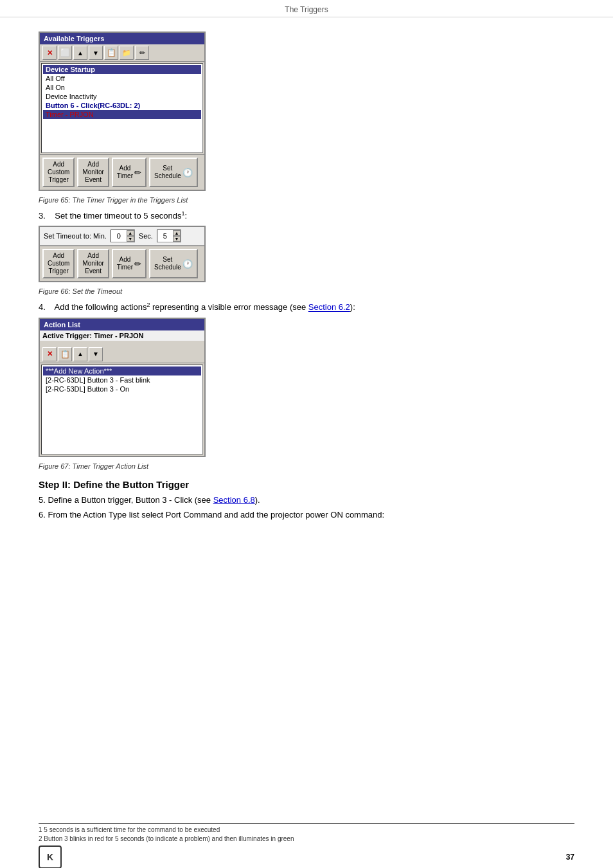 This screenshot has width=613, height=868. Describe the element at coordinates (169, 236) in the screenshot. I see `sec-spinner: ▲ ▼` at that location.